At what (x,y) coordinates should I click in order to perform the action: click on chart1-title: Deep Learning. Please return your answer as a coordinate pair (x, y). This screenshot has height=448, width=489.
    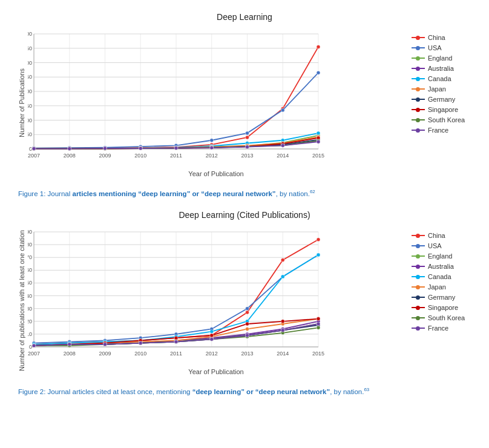
    Looking at the image, I should click on (244, 17).